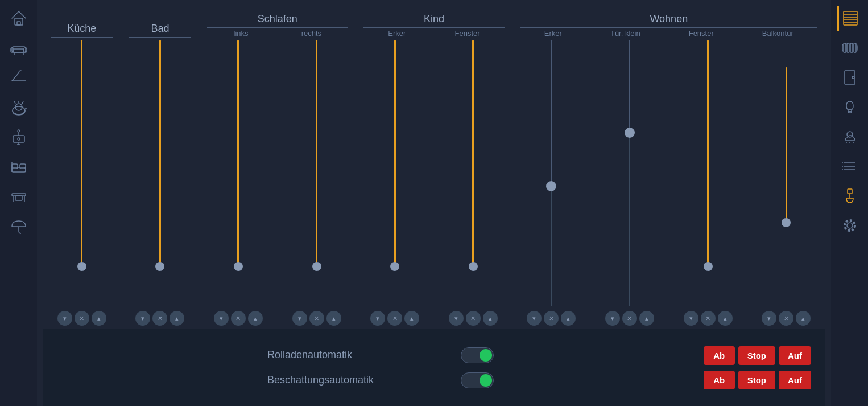 The image size is (868, 406). Describe the element at coordinates (630, 173) in the screenshot. I see `slider-col-wohnen-tuer` at that location.